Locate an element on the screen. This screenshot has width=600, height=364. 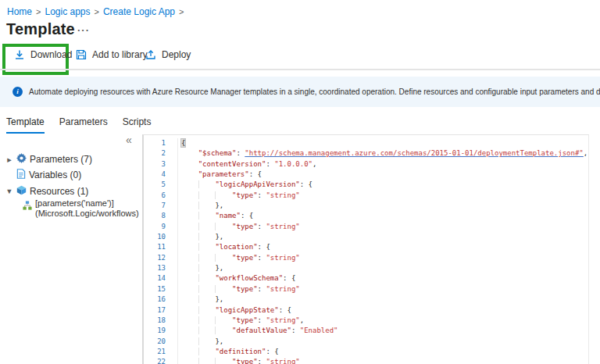
deploy-icon is located at coordinates (151, 55).